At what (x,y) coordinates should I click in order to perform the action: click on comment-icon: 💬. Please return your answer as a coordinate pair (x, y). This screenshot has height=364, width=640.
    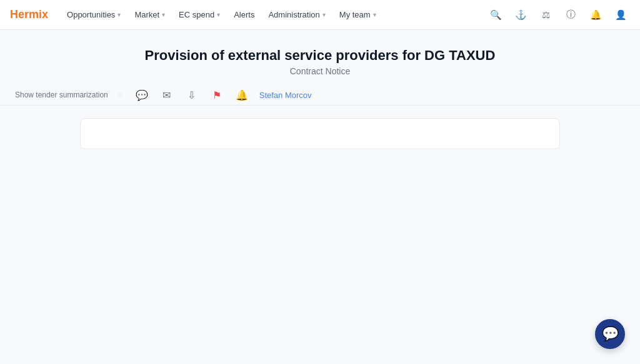
    Looking at the image, I should click on (142, 95).